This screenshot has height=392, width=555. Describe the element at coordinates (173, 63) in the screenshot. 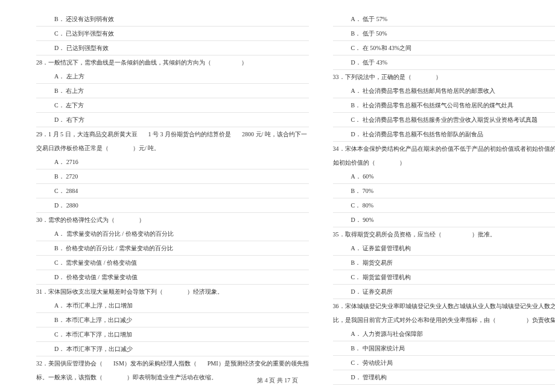

I see `question-28-stem: 28．一般情况下，需求曲线是一条倾斜的曲线，其倾斜的方向为（）` at that location.